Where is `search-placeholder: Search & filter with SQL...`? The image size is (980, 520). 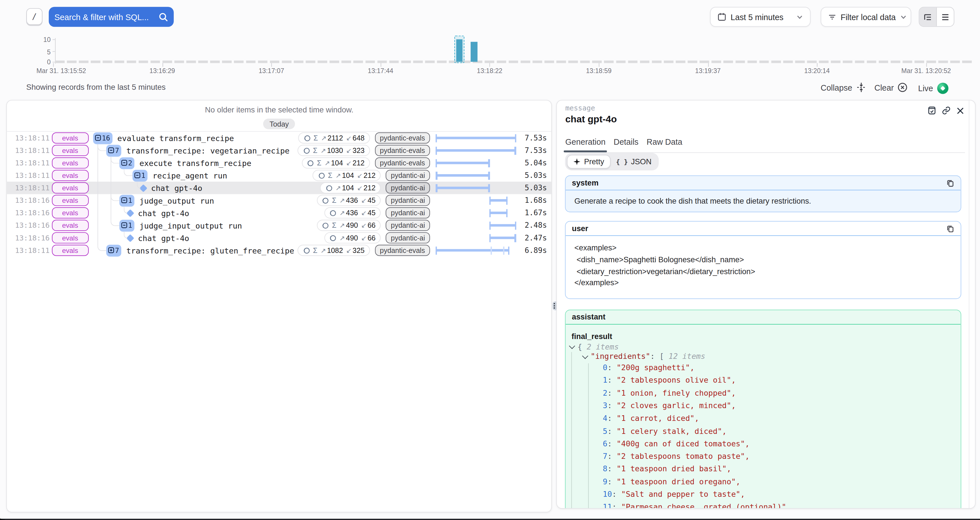 search-placeholder: Search & filter with SQL... is located at coordinates (107, 17).